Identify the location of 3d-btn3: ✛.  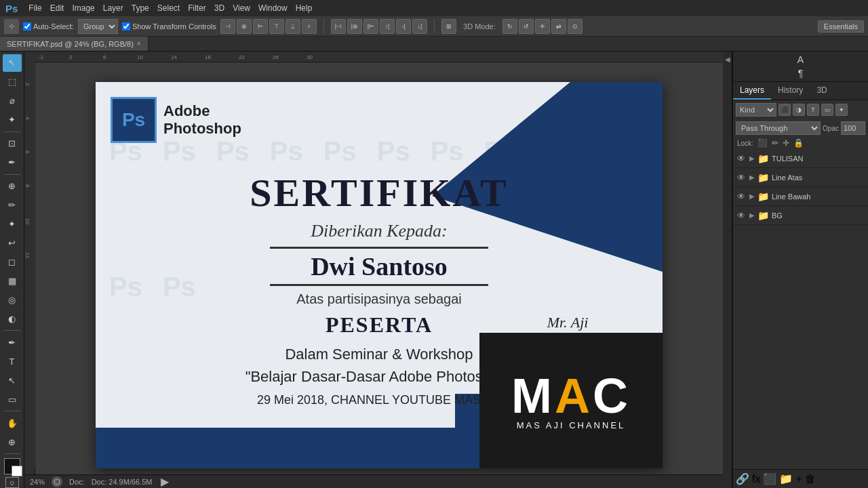
(542, 26).